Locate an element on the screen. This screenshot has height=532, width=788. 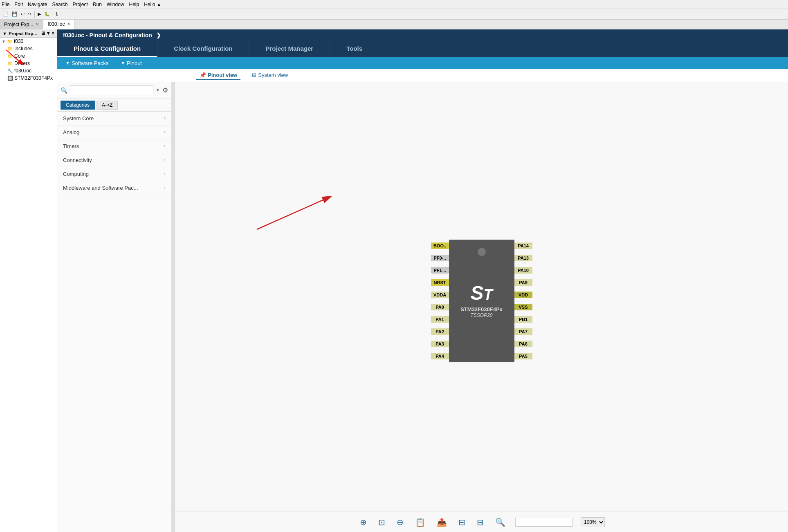
sidebar-item-core-label: Core is located at coordinates (20, 56).